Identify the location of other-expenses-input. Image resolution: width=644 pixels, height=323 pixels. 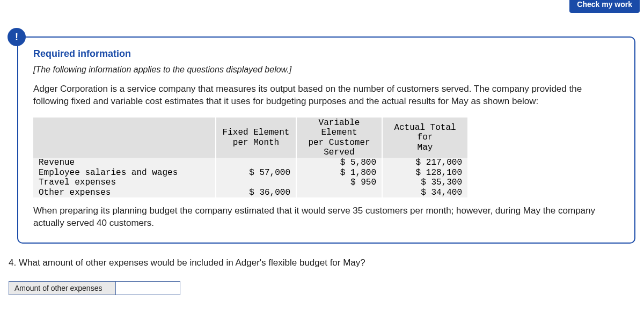
(148, 288).